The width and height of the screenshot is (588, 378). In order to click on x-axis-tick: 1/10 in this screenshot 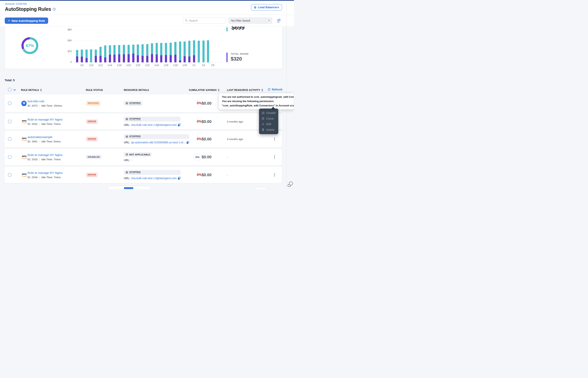, I will do `click(91, 65)`.